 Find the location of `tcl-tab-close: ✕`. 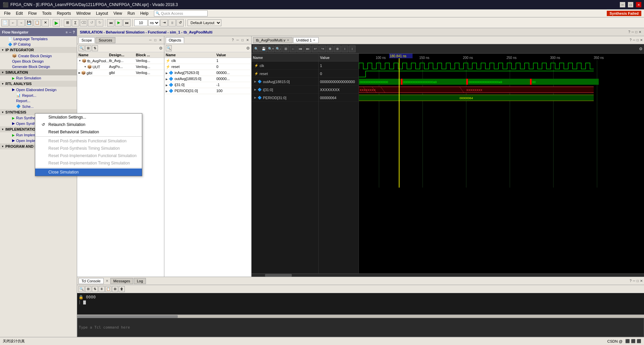

tcl-tab-close: ✕ is located at coordinates (107, 281).